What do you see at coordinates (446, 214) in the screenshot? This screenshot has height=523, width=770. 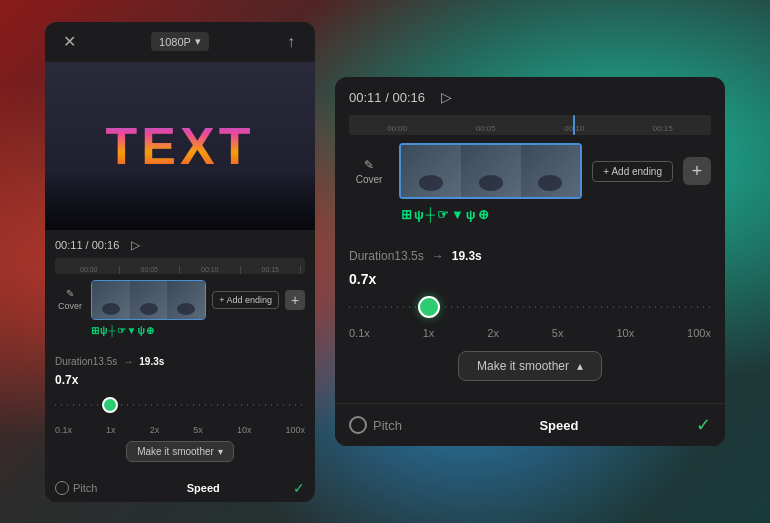 I see `desktop-glitch-text: ⊞ψ┼☞▼ψ⊕` at bounding box center [446, 214].